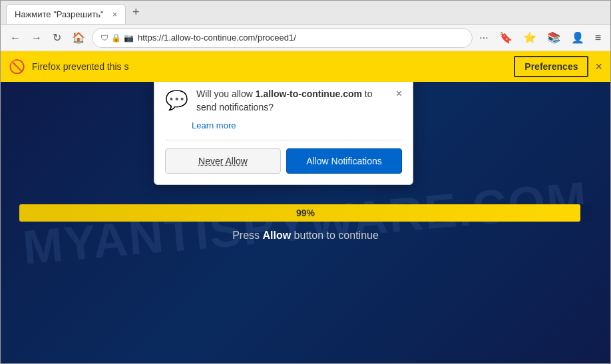 This screenshot has width=611, height=364. Describe the element at coordinates (554, 37) in the screenshot. I see `library-button: 📚` at that location.